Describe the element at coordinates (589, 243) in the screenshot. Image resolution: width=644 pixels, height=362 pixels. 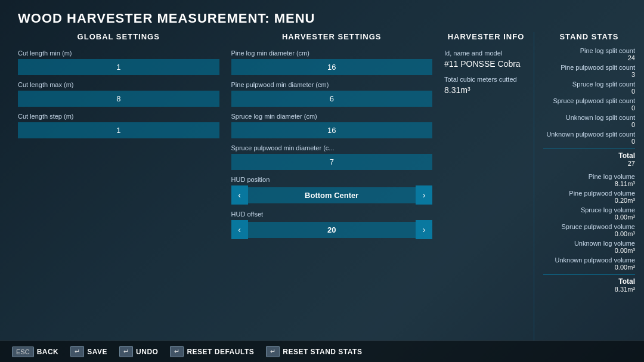
I see `volume-label: Unknown log volume` at that location.